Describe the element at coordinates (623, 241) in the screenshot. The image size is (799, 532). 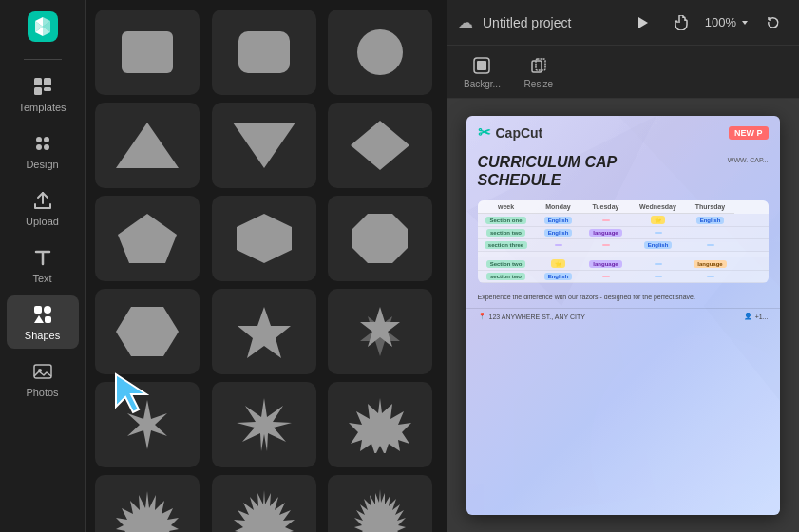
I see `schedule-table: week Monday Tuesday Wednesday Thursday S…` at that location.